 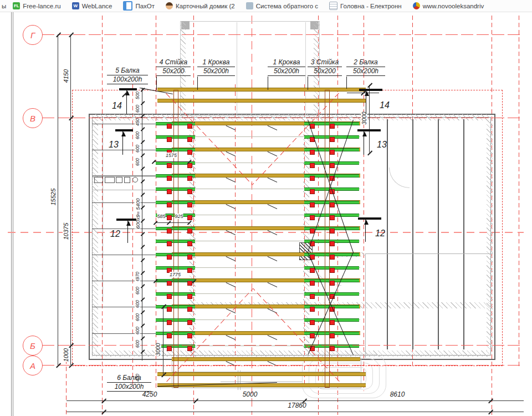 What do you see at coordinates (137, 276) in the screenshot?
I see `dim-text-small: 970` at bounding box center [137, 276].